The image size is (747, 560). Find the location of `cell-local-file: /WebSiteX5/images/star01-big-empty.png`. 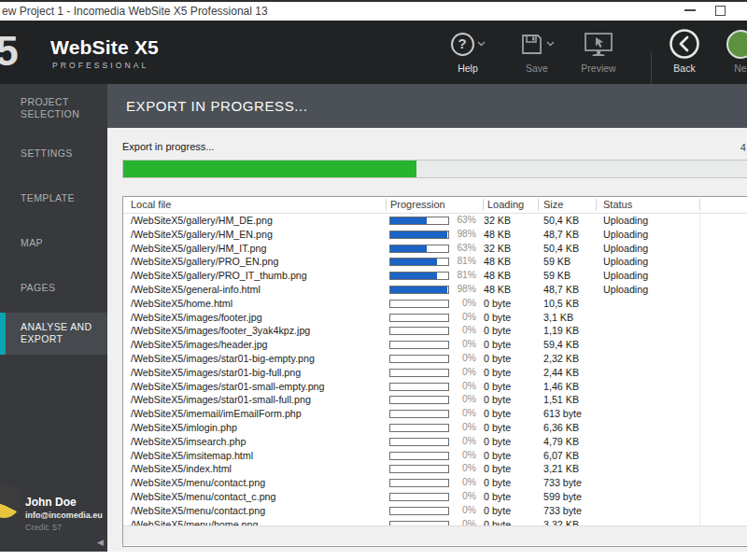

cell-local-file: /WebSiteX5/images/star01-big-empty.png is located at coordinates (222, 358).